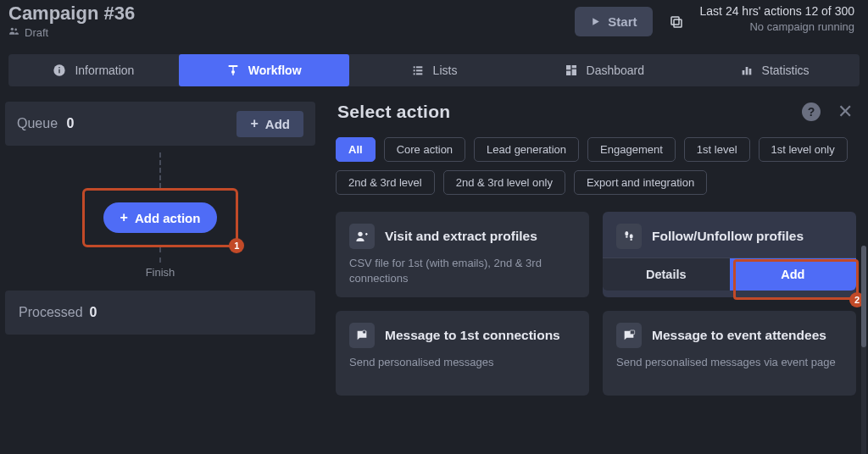 The image size is (868, 454). I want to click on play-icon, so click(595, 22).